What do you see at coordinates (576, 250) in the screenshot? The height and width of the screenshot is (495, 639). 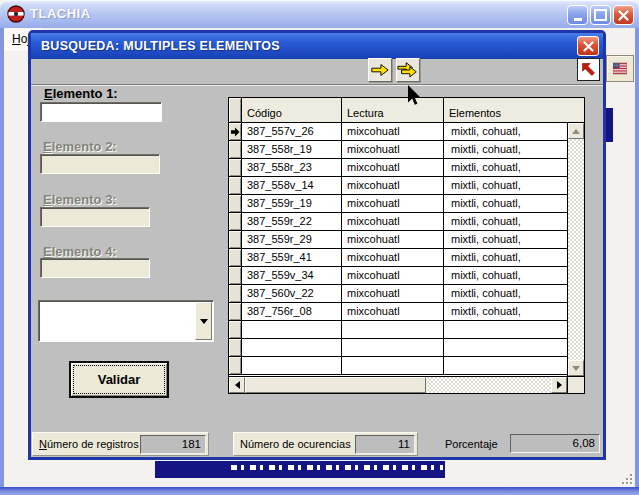 I see `grid-vertical-scrollbar` at bounding box center [576, 250].